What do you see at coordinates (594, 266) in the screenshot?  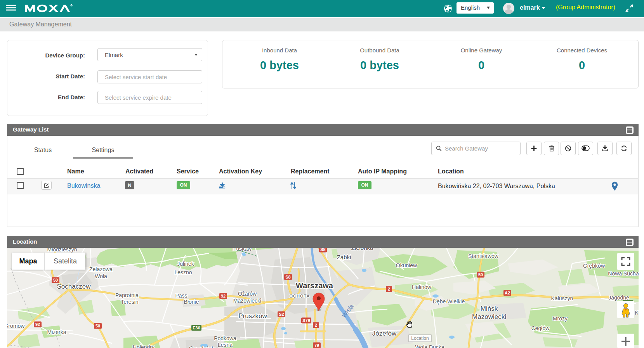 I see `svg-text: Grębków` at bounding box center [594, 266].